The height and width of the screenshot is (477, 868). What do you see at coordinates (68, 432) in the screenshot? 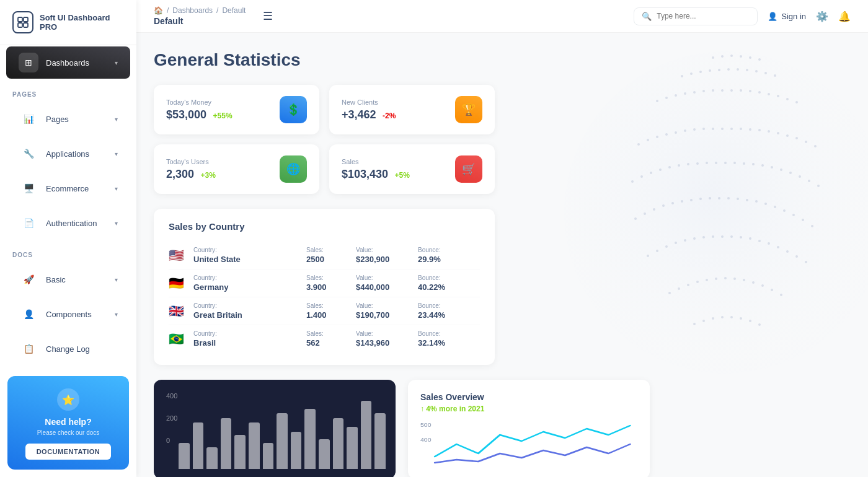
I see `help-subtitle: Please check our docs` at bounding box center [68, 432].